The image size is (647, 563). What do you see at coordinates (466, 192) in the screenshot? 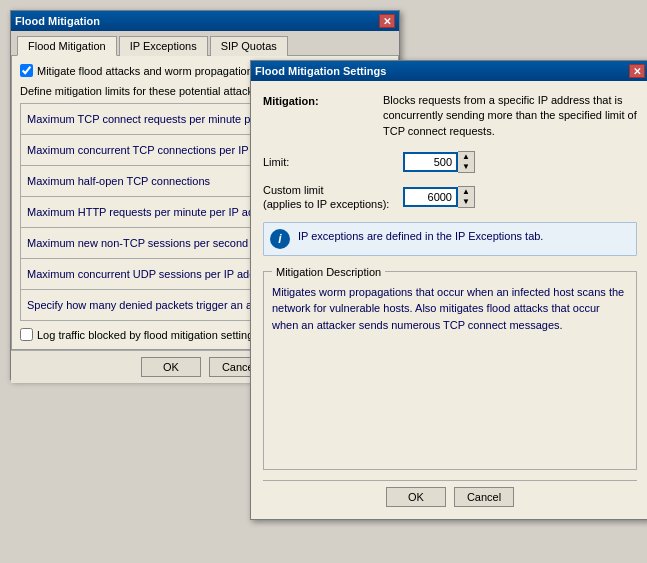
I see `custom-limit-up-button: ▲` at bounding box center [466, 192].